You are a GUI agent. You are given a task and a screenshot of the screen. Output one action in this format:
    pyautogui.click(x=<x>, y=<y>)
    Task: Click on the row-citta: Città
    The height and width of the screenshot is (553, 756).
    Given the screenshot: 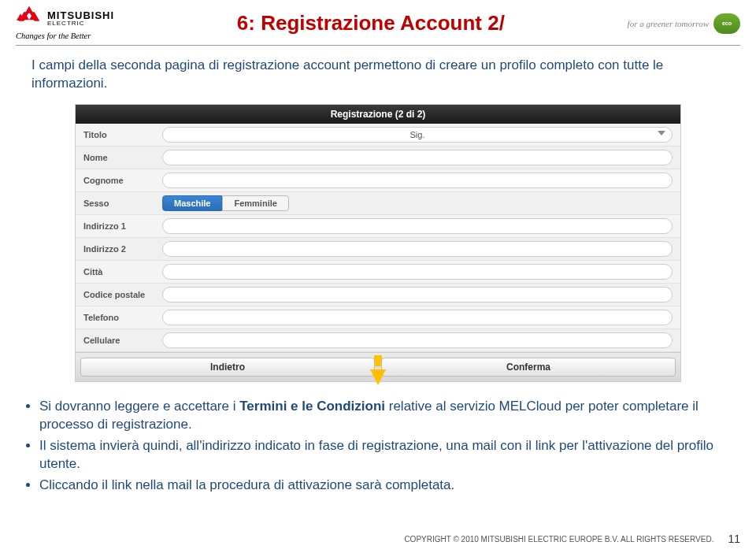 What is the action you would take?
    pyautogui.click(x=378, y=273)
    